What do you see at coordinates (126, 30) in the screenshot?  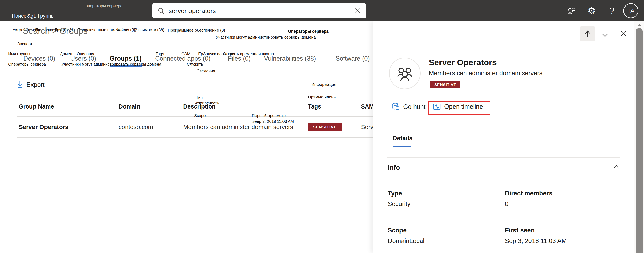 I see `overlay-ru-files: Файлы (0)` at bounding box center [126, 30].